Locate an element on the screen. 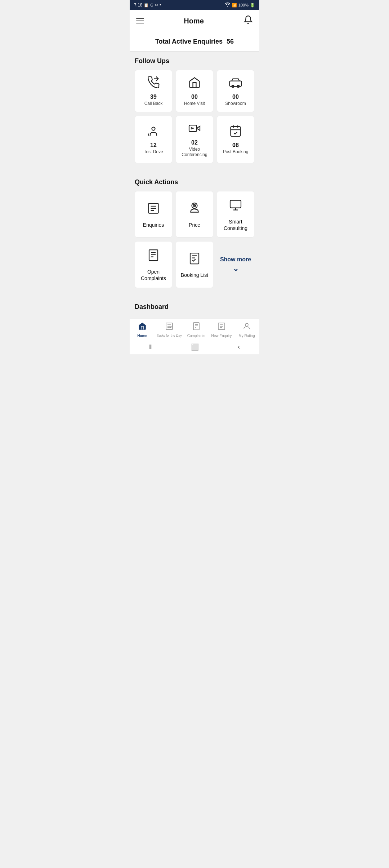 This screenshot has width=389, height=868. email-icon: ✉ is located at coordinates (156, 5).